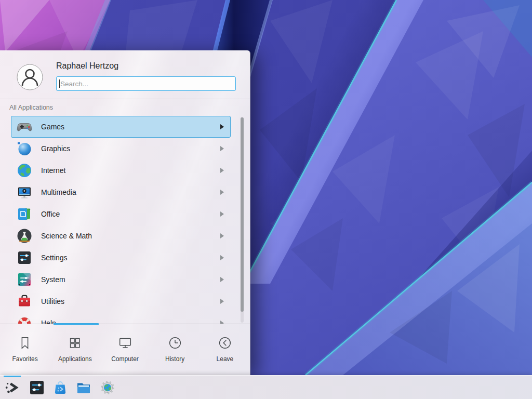  Describe the element at coordinates (125, 350) in the screenshot. I see `tab-computer: Computer` at that location.